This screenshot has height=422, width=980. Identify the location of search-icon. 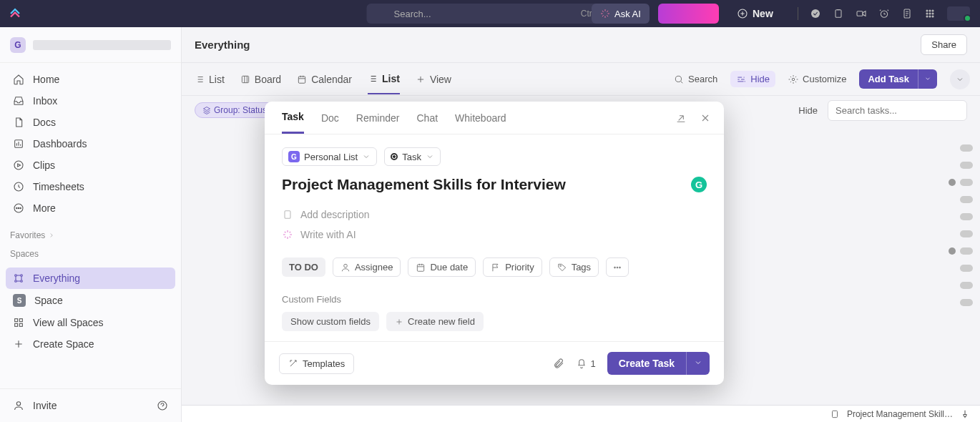
(381, 14).